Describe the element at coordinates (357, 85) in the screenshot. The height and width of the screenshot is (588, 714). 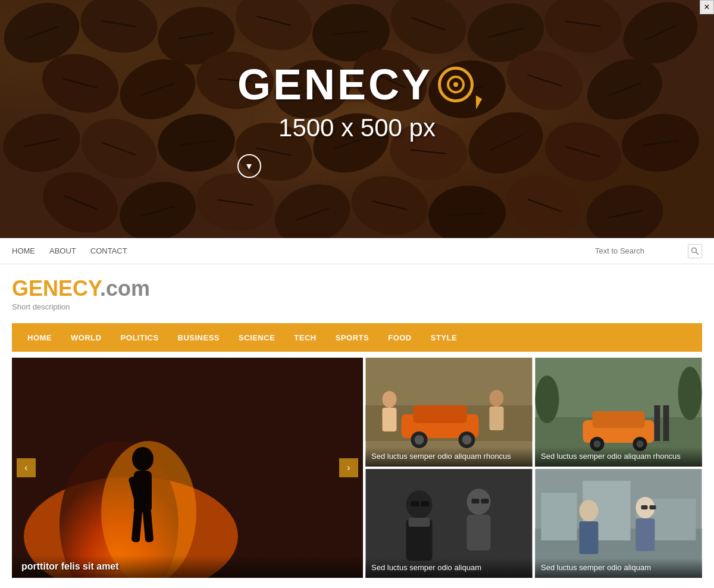
I see `hero-logo: GENECY` at that location.